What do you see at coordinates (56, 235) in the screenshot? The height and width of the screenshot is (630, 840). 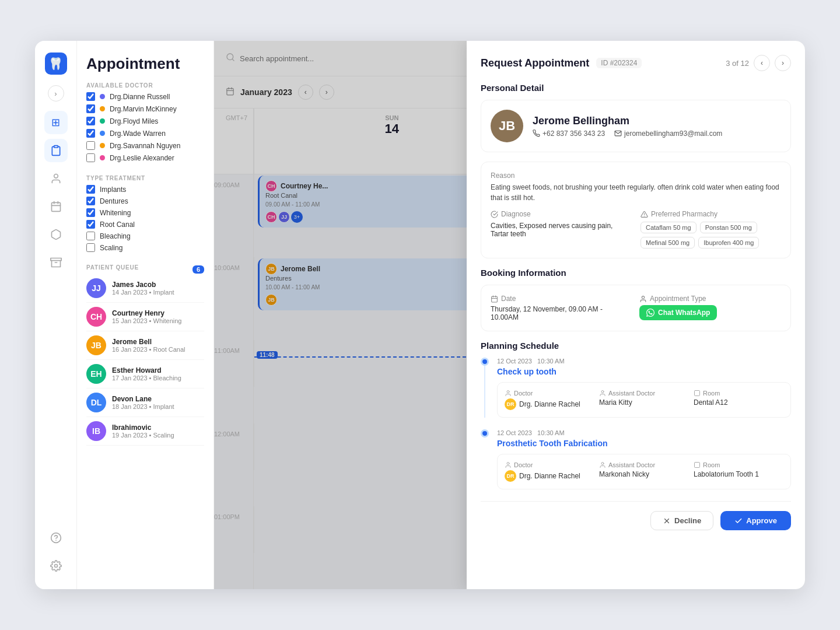 I see `sidebar-item-cube` at bounding box center [56, 235].